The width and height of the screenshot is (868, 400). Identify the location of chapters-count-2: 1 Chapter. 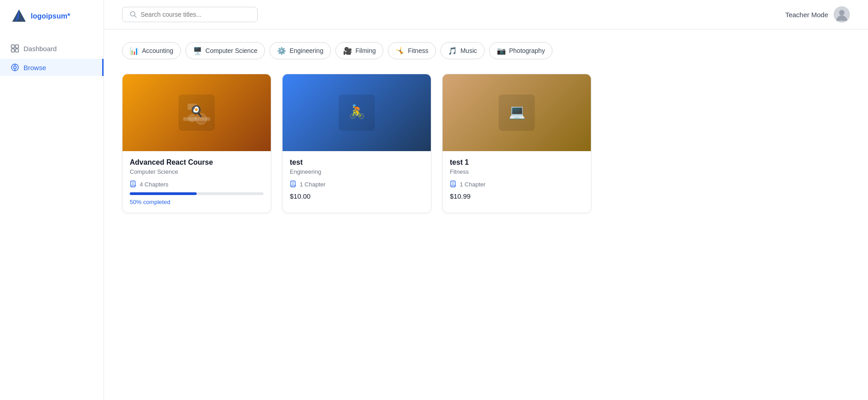
(473, 185).